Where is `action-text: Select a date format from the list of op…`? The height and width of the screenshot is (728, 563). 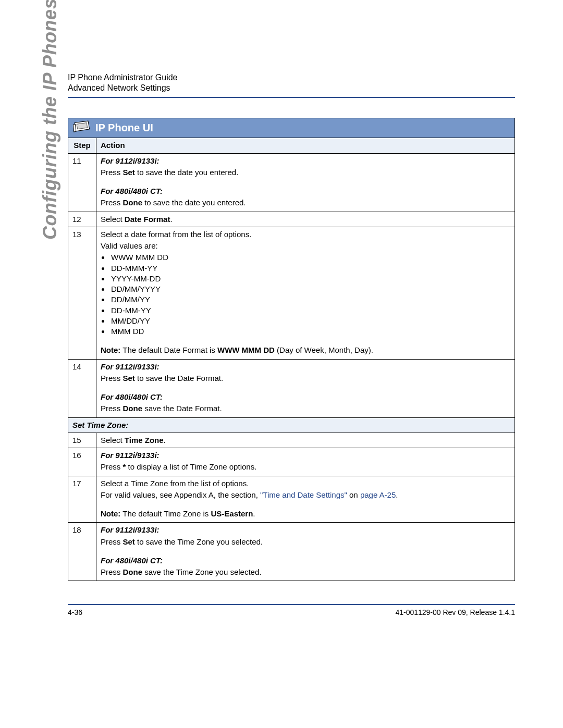
action-text: Select a date format from the list of op… is located at coordinates (305, 235).